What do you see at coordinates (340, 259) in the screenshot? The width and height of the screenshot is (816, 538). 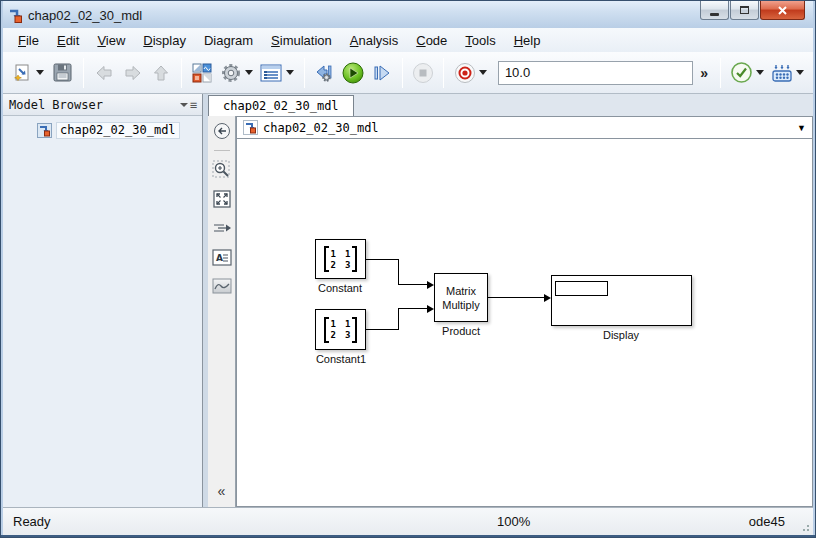 I see `block-constant: 1 1 2 3` at bounding box center [340, 259].